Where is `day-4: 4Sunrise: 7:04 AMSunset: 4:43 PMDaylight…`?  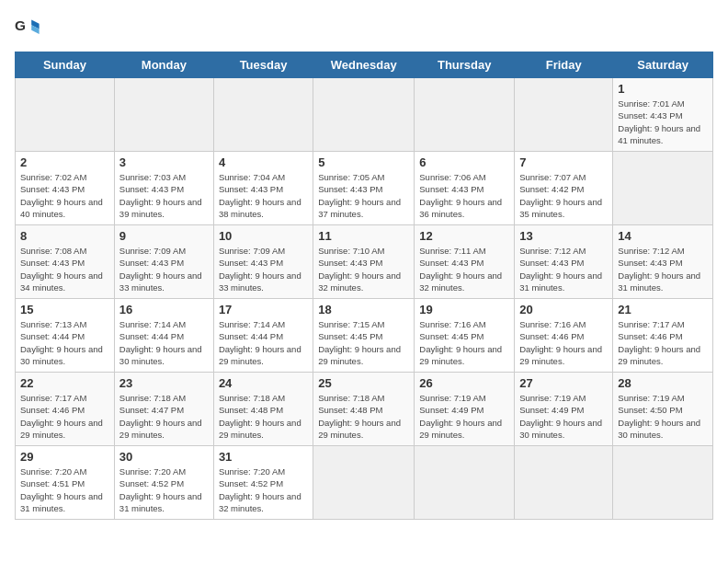 day-4: 4Sunrise: 7:04 AMSunset: 4:43 PMDaylight… is located at coordinates (263, 189).